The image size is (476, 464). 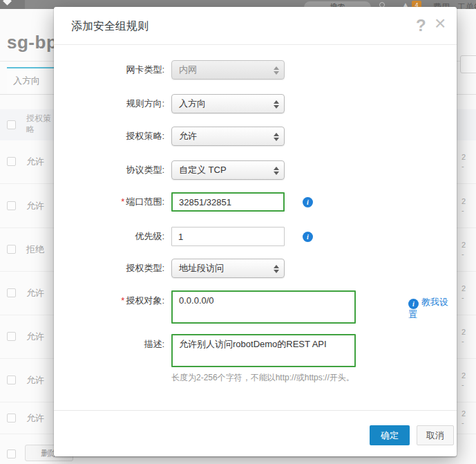 What do you see at coordinates (228, 70) in the screenshot?
I see `nic-type-select: 内网` at bounding box center [228, 70].